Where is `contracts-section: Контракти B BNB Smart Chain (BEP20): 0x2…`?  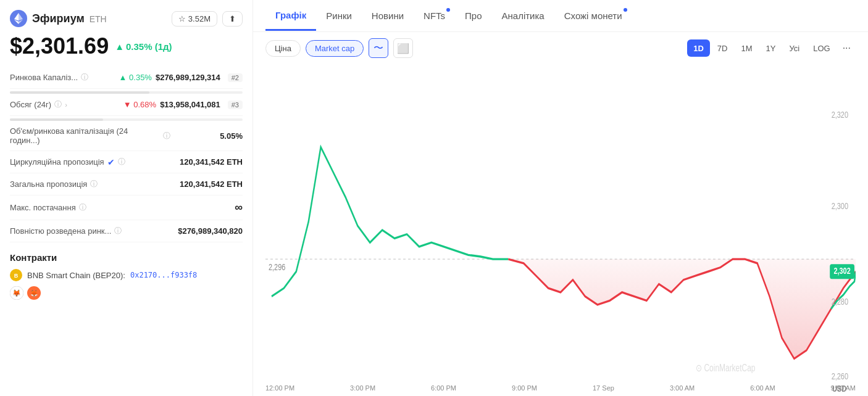 contracts-section: Контракти B BNB Smart Chain (BEP20): 0x2… is located at coordinates (126, 276).